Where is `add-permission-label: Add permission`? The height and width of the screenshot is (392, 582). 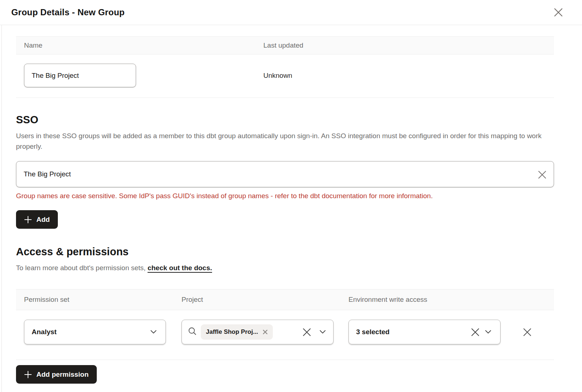
add-permission-label: Add permission is located at coordinates (63, 375).